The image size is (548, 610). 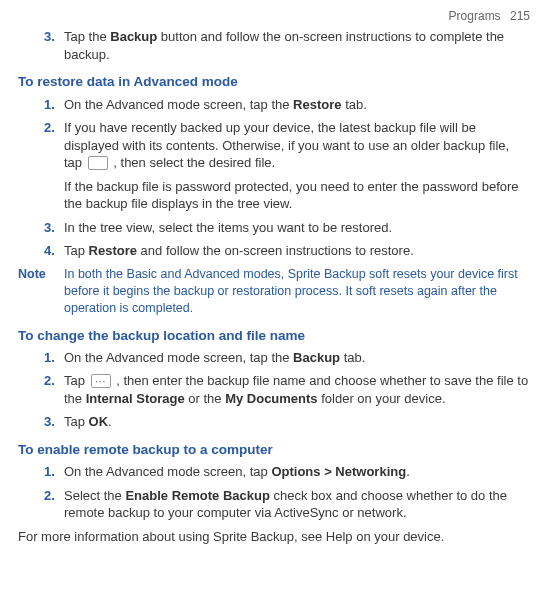 I want to click on step-text: Tap , then enter the backup file name an…, so click(x=296, y=390).